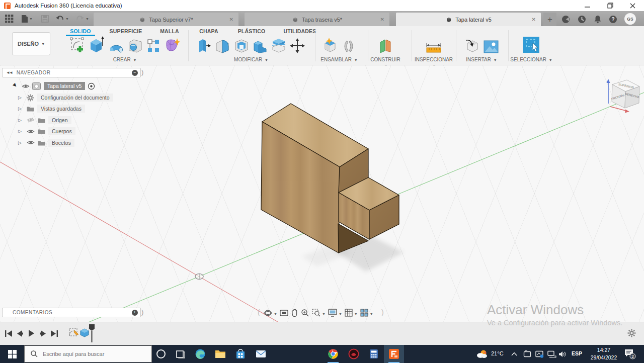 This screenshot has height=363, width=644. I want to click on taskbar-search, so click(88, 354).